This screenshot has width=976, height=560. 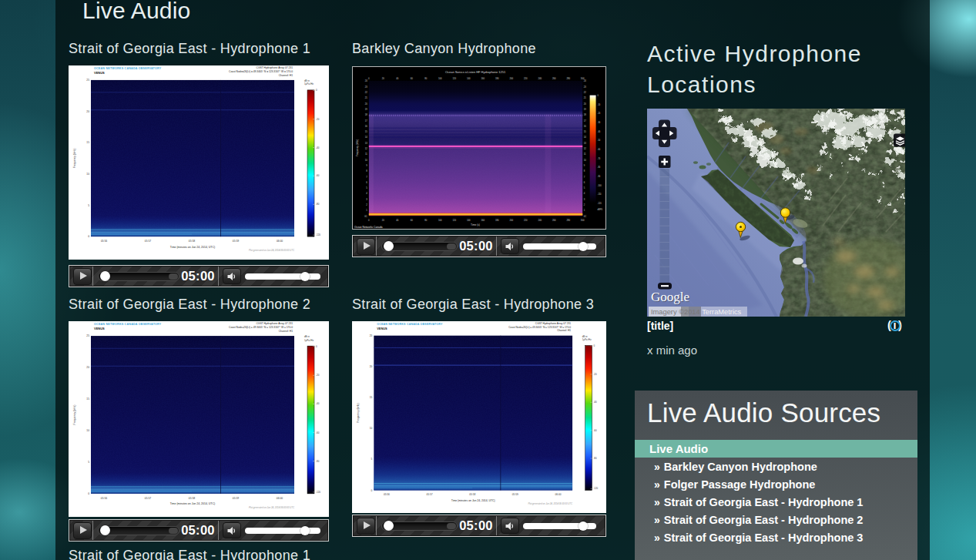 I want to click on svg-text: -70, so click(x=599, y=159).